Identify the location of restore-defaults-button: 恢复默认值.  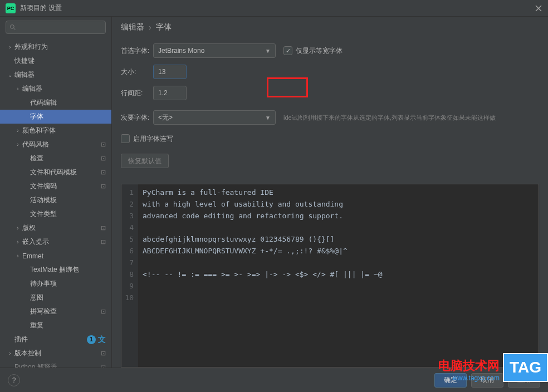
(145, 161).